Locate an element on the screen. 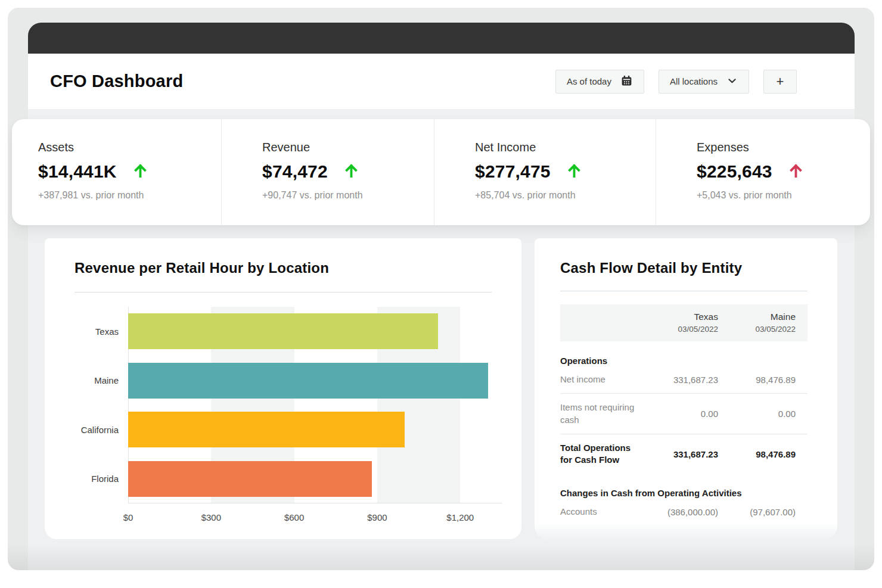  kpi-label: Assets is located at coordinates (126, 148).